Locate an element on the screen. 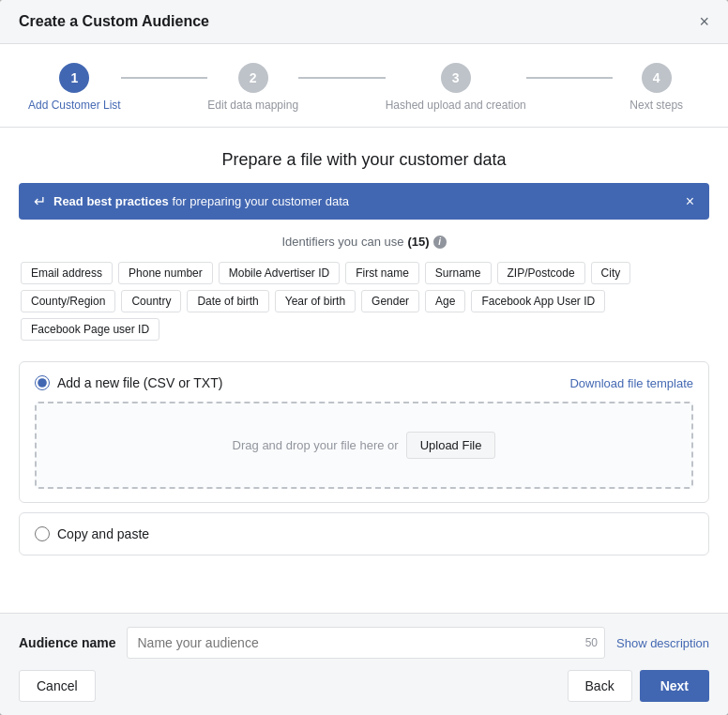  step-3: 3 Hashed upload and creation is located at coordinates (456, 87).